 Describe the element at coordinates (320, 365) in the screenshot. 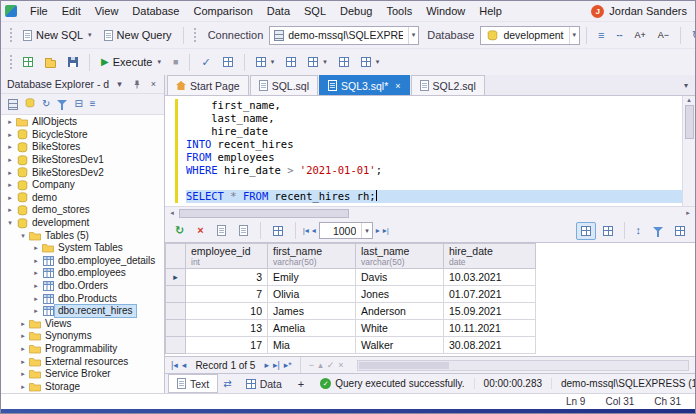

I see `edit-record-icon: ▴` at that location.